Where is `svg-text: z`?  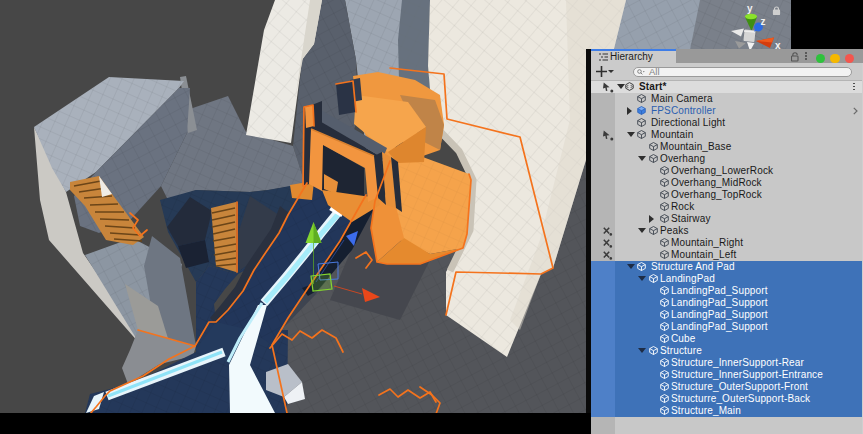 svg-text: z is located at coordinates (764, 22).